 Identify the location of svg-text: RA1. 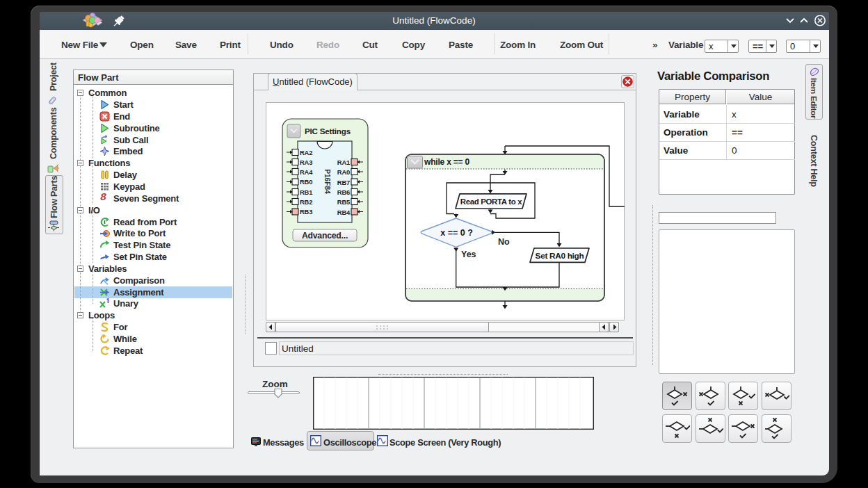
(344, 163).